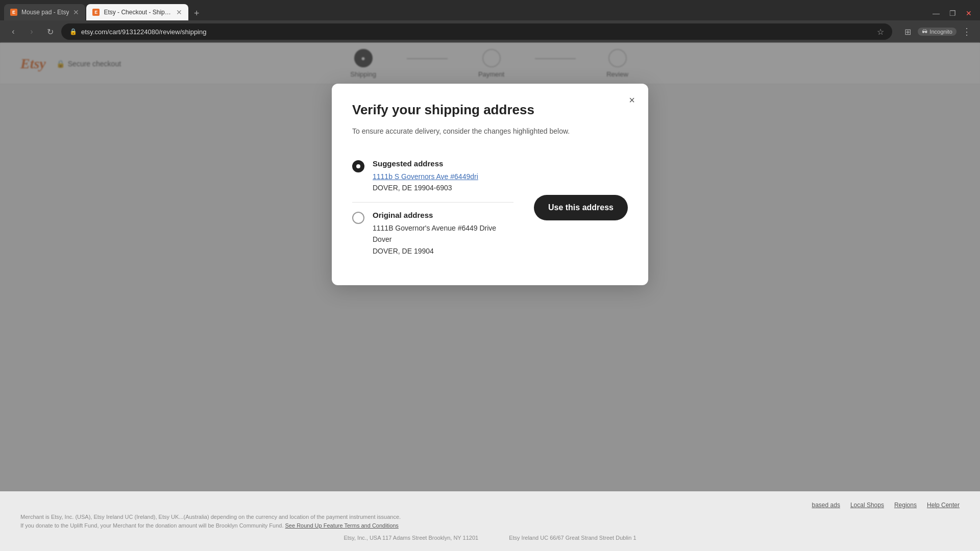 The height and width of the screenshot is (551, 980). I want to click on original-address-line1: 1111B Governor's Avenue #6449 Drive Dove…, so click(443, 234).